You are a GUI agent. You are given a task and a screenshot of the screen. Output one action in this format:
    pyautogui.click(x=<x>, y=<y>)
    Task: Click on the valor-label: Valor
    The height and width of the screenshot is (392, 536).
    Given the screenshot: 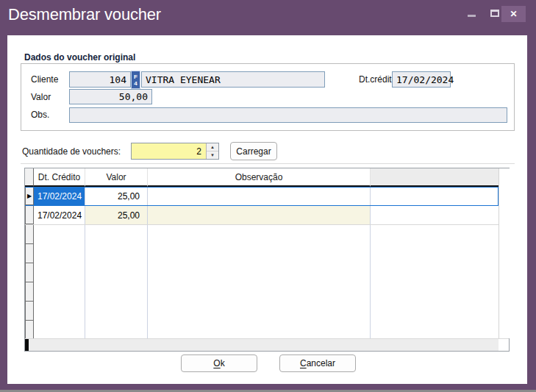 What is the action you would take?
    pyautogui.click(x=41, y=97)
    